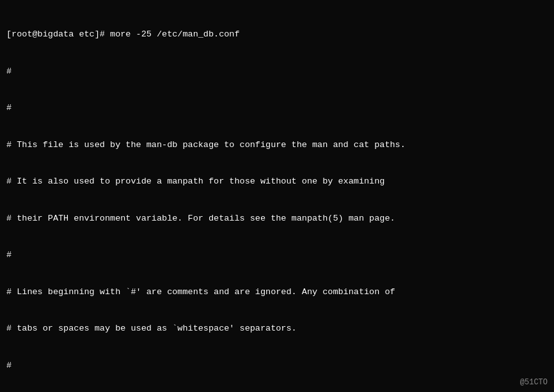  What do you see at coordinates (277, 255) in the screenshot?
I see `line-6: #` at bounding box center [277, 255].